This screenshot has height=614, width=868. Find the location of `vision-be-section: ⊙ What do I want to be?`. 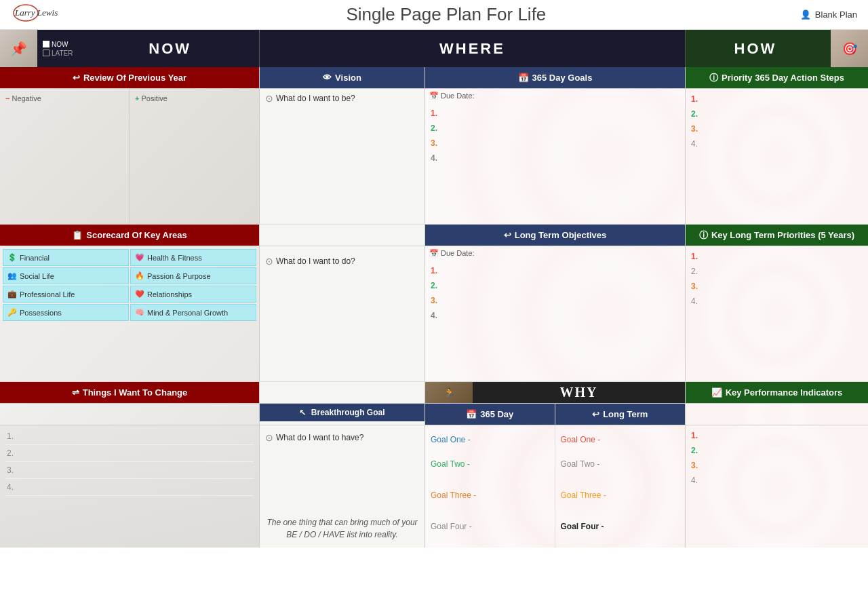

vision-be-section: ⊙ What do I want to be? is located at coordinates (342, 157).